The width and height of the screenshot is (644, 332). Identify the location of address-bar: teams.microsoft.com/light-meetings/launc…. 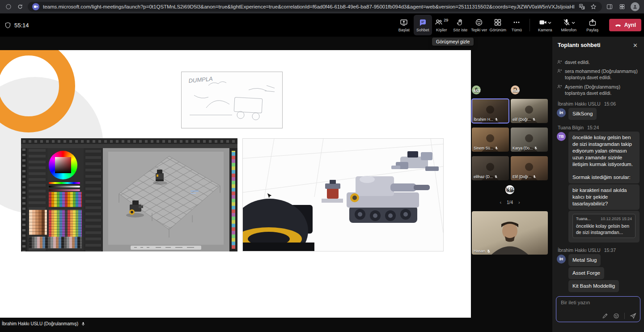
(315, 7).